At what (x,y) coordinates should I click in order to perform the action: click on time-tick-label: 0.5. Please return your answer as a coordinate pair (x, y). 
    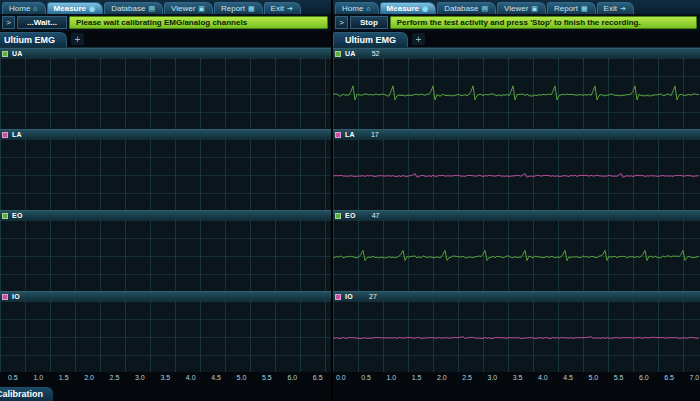
    Looking at the image, I should click on (366, 378).